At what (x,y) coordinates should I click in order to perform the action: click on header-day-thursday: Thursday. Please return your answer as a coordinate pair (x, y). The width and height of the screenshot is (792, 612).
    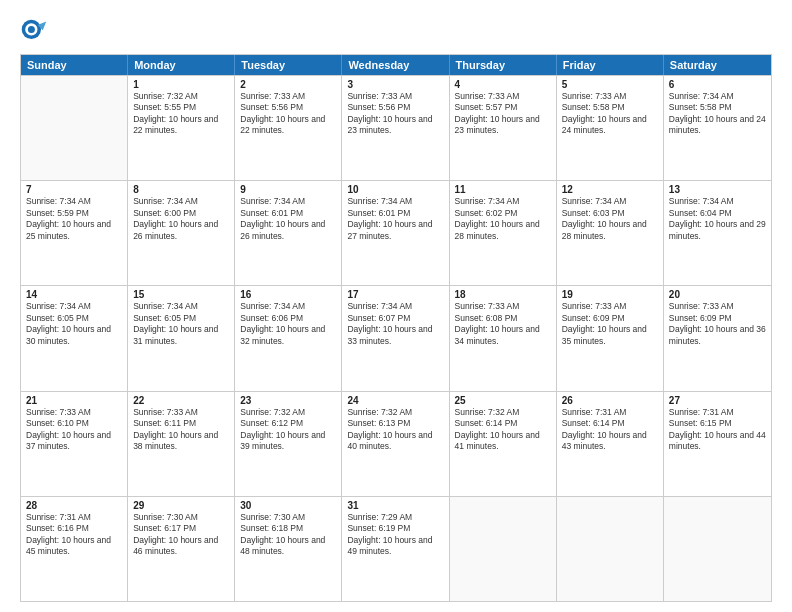
    Looking at the image, I should click on (504, 65).